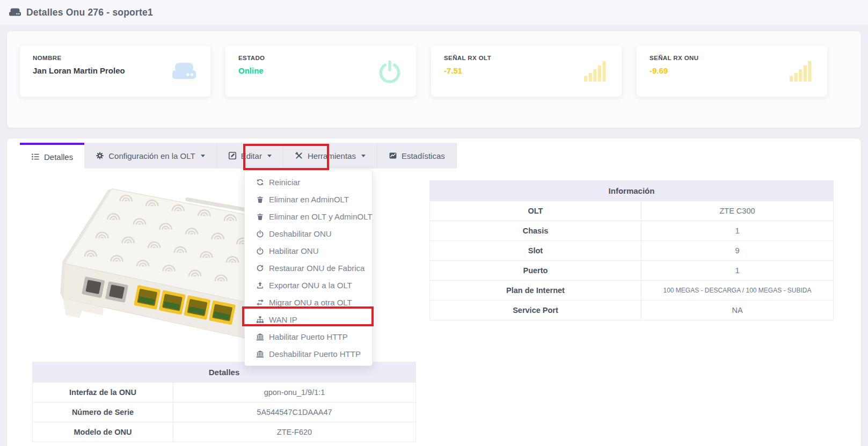 This screenshot has height=446, width=868. I want to click on onu-device-photo, so click(163, 270).